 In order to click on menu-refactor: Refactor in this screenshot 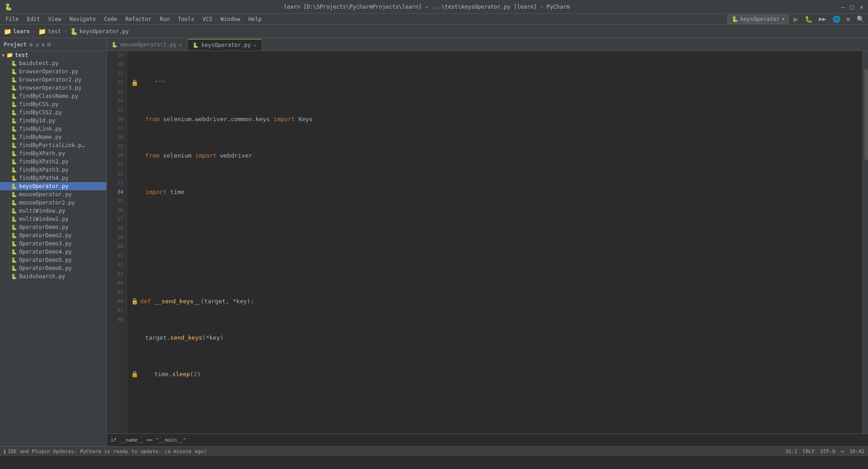, I will do `click(138, 19)`.